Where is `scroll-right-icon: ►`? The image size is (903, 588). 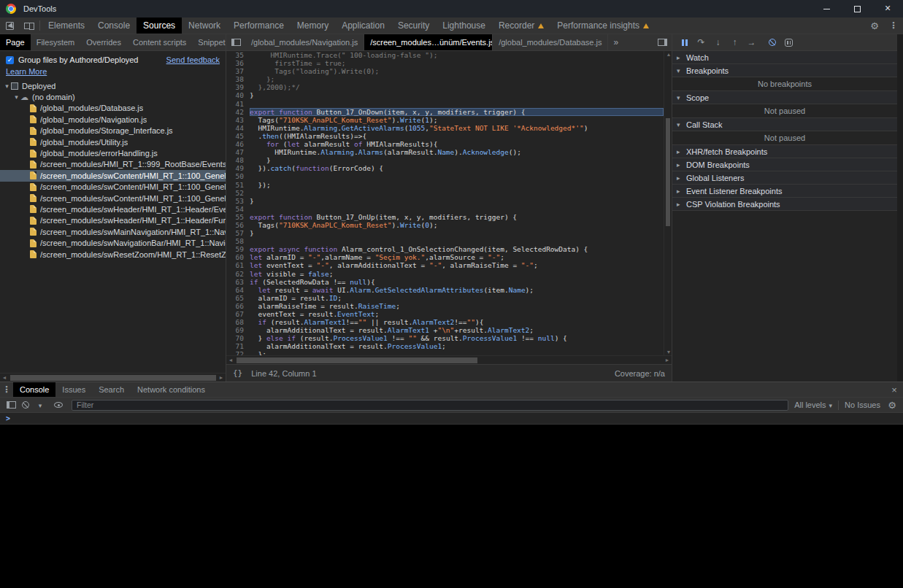 scroll-right-icon: ► is located at coordinates (667, 360).